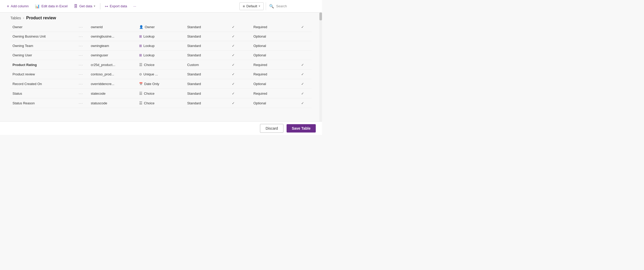 This screenshot has width=644, height=270. Describe the element at coordinates (150, 27) in the screenshot. I see `datatype-label: Owner` at that location.